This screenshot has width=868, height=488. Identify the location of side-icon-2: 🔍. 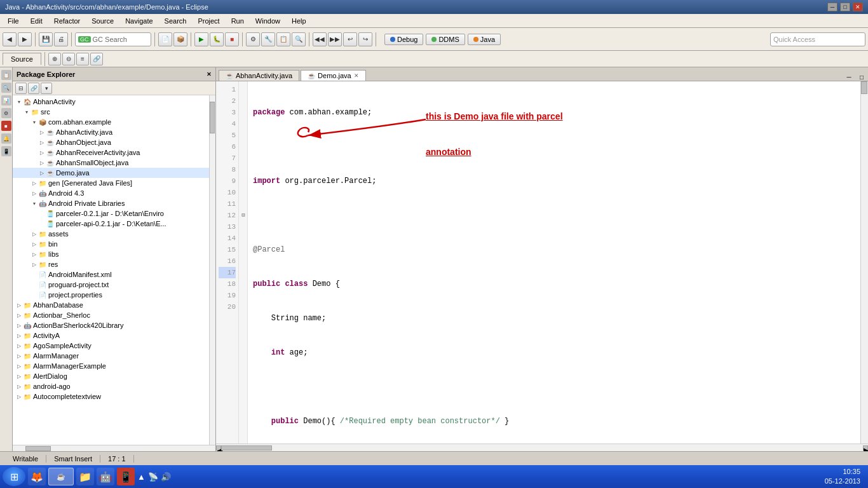
(6, 88).